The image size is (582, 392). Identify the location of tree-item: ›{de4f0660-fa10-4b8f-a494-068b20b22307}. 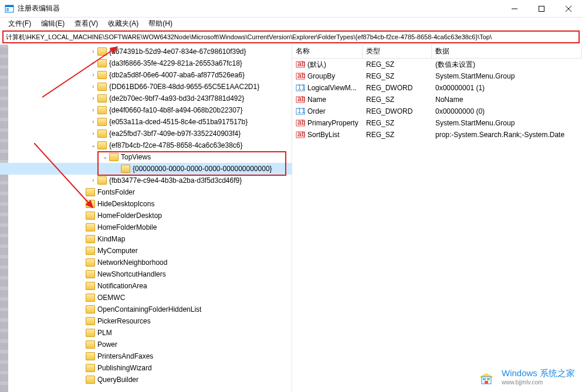
(146, 110).